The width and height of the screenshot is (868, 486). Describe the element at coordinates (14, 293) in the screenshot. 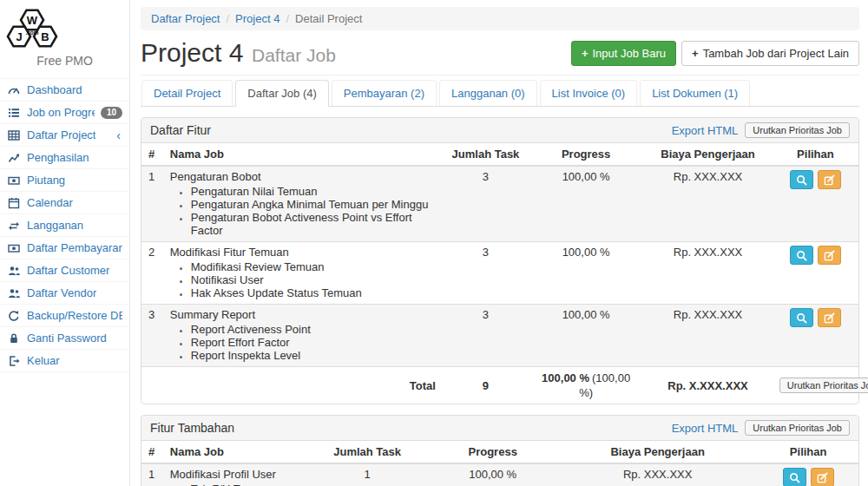

I see `users-icon` at that location.